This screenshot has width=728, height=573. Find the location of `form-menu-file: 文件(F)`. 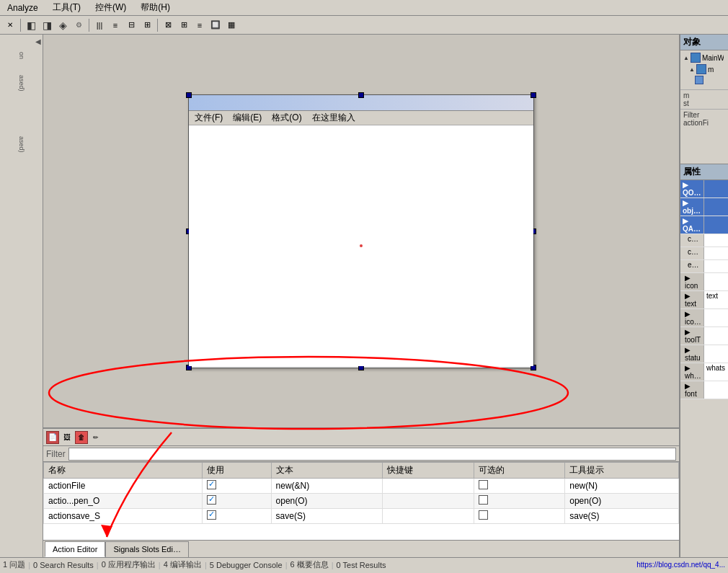

form-menu-file: 文件(F) is located at coordinates (209, 118).